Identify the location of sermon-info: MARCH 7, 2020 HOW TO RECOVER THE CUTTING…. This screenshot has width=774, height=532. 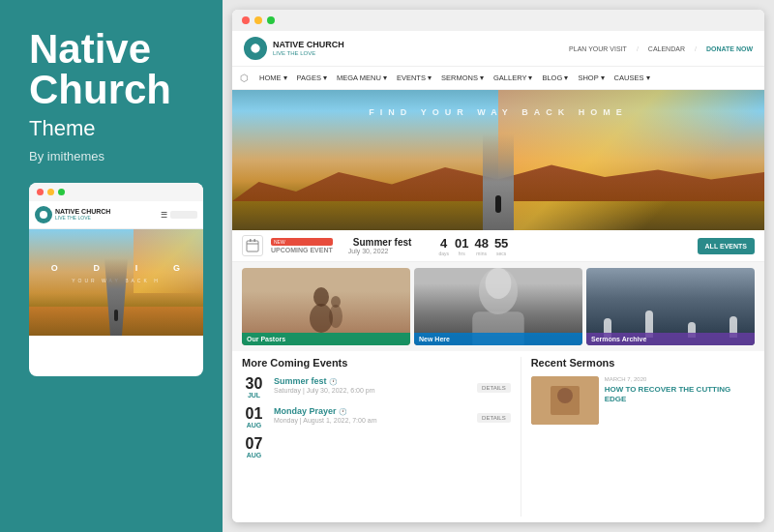
(679, 400).